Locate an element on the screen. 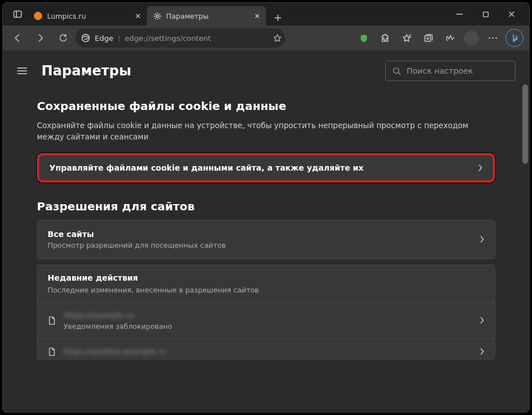  recent-item: https://another.example.ru is located at coordinates (266, 349).